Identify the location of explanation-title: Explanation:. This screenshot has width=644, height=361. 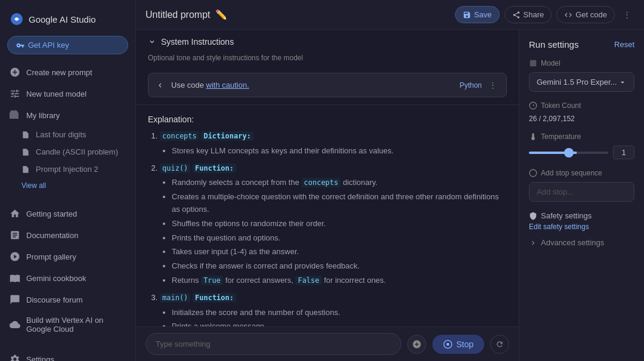
(327, 119).